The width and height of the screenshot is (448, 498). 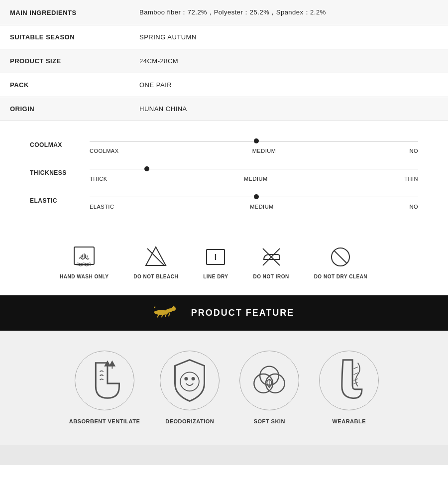 What do you see at coordinates (411, 179) in the screenshot?
I see `scale-track-label: THIN` at bounding box center [411, 179].